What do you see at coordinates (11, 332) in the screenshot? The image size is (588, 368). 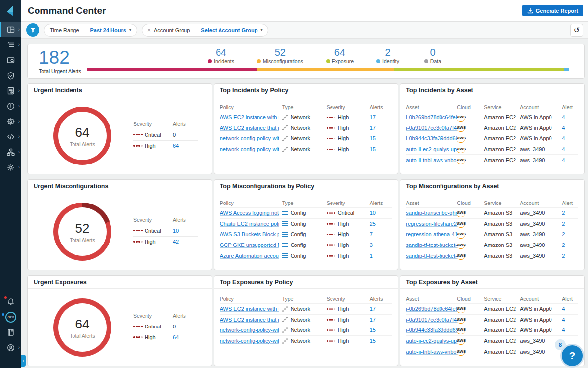 I see `sidebar-item-documentation` at bounding box center [11, 332].